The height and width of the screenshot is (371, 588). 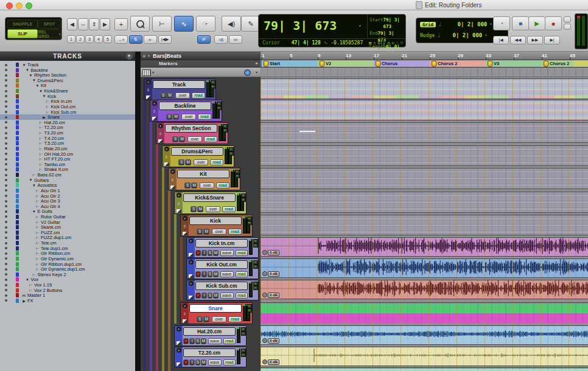 What do you see at coordinates (68, 300) in the screenshot?
I see `track-list-item-fx: ▶FX` at bounding box center [68, 300].